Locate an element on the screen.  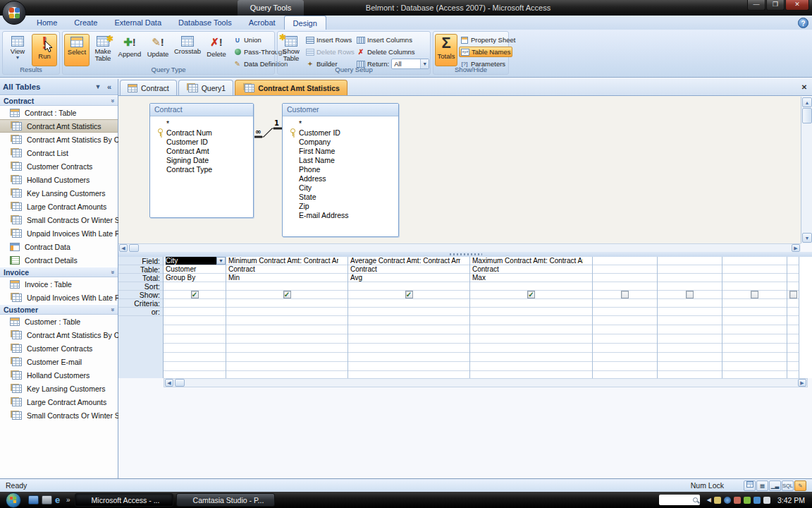
scroll-left-icon: ◀ is located at coordinates (169, 382).